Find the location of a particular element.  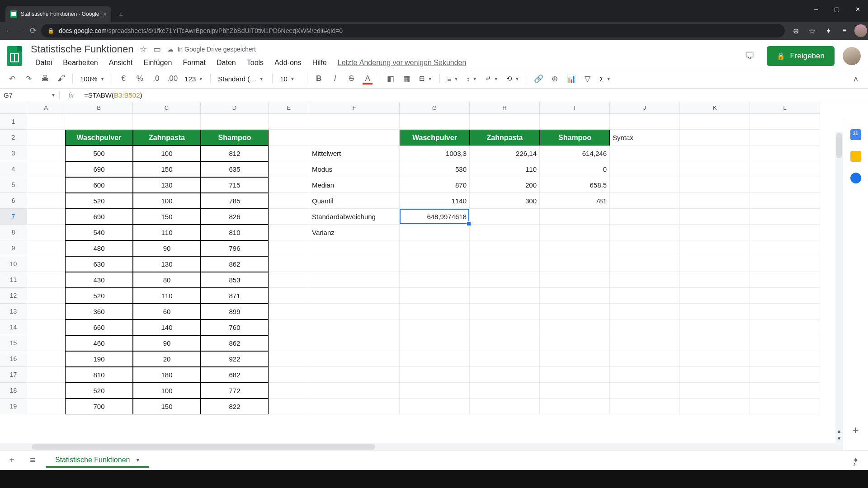

cell-I3: 614,246 is located at coordinates (575, 154).